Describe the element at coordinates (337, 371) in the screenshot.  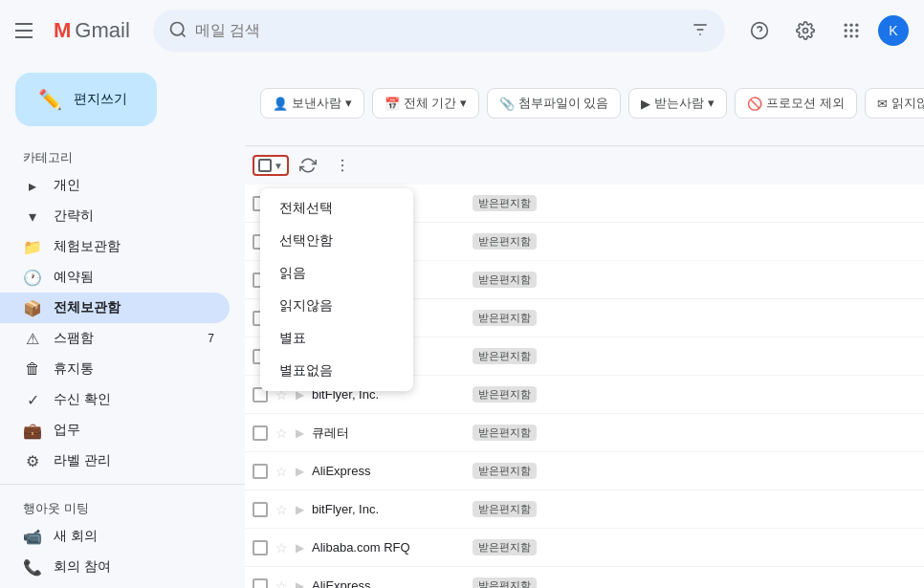
I see `dropdown-item-unstar: 별표없음` at that location.